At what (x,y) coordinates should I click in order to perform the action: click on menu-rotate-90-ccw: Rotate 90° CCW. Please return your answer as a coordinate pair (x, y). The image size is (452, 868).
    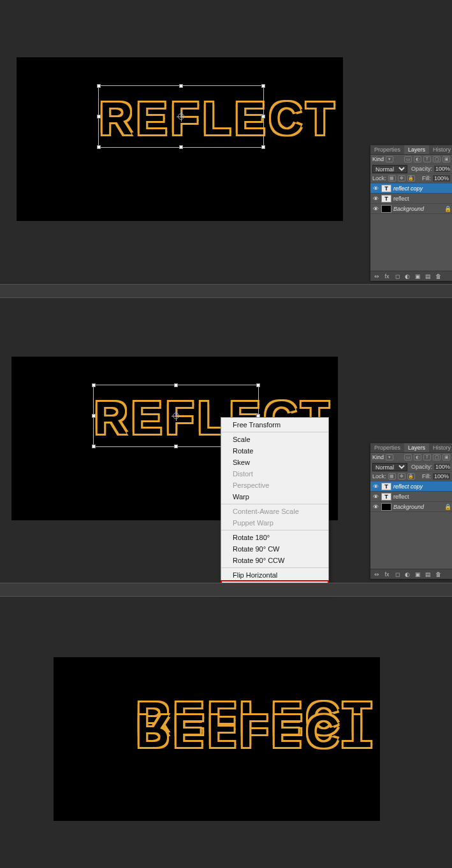
    Looking at the image, I should click on (275, 560).